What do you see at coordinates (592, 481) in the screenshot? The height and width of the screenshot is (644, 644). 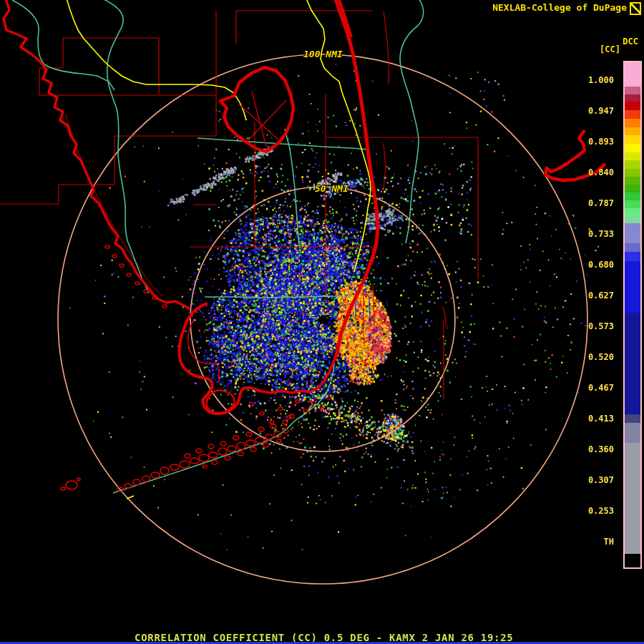 I see `colorbar-tick-label: 0.307` at bounding box center [592, 481].